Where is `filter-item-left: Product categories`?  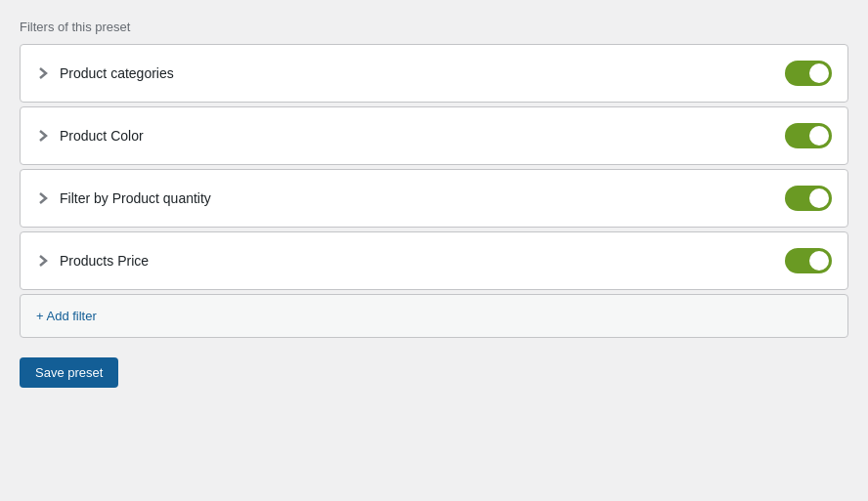 filter-item-left: Product categories is located at coordinates (106, 73).